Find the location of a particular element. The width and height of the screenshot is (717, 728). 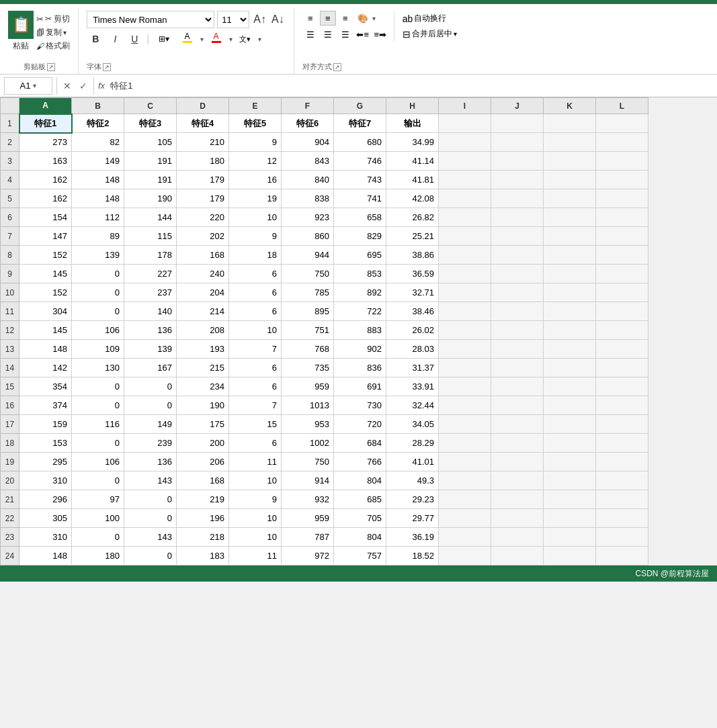

cell-r23-c8: 36.19 is located at coordinates (413, 537).